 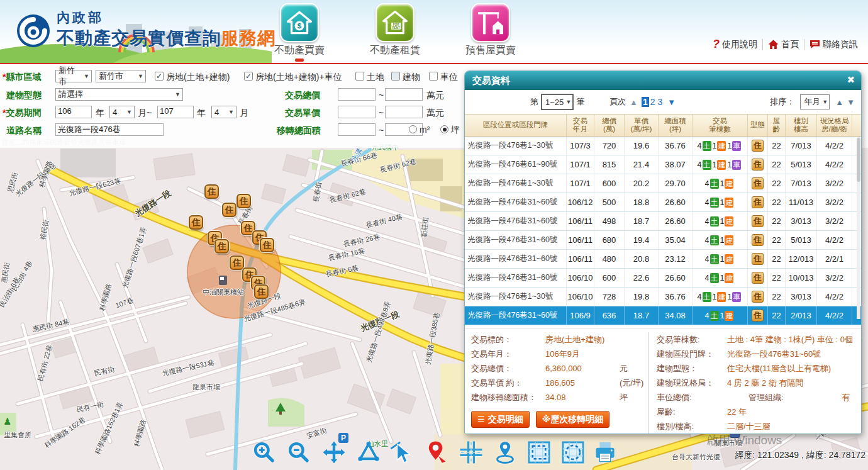 I want to click on drop-pin-icon, so click(x=437, y=452).